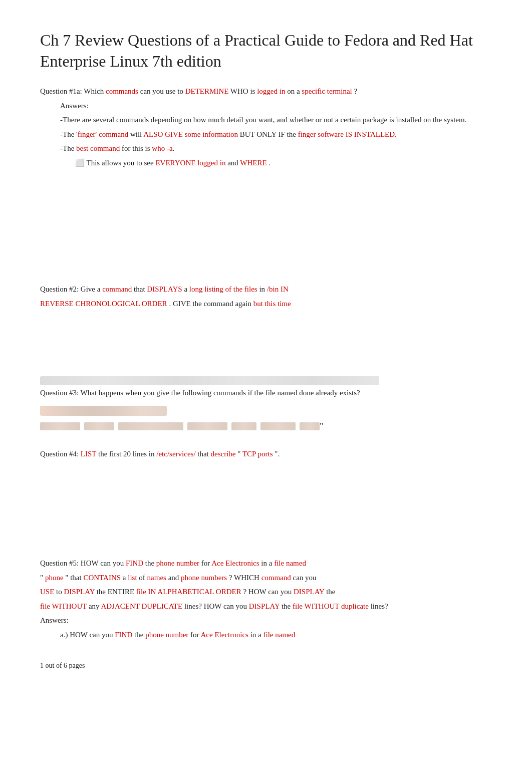 Image resolution: width=532 pixels, height=782 pixels. What do you see at coordinates (287, 606) in the screenshot?
I see `q5-text16: the` at bounding box center [287, 606].